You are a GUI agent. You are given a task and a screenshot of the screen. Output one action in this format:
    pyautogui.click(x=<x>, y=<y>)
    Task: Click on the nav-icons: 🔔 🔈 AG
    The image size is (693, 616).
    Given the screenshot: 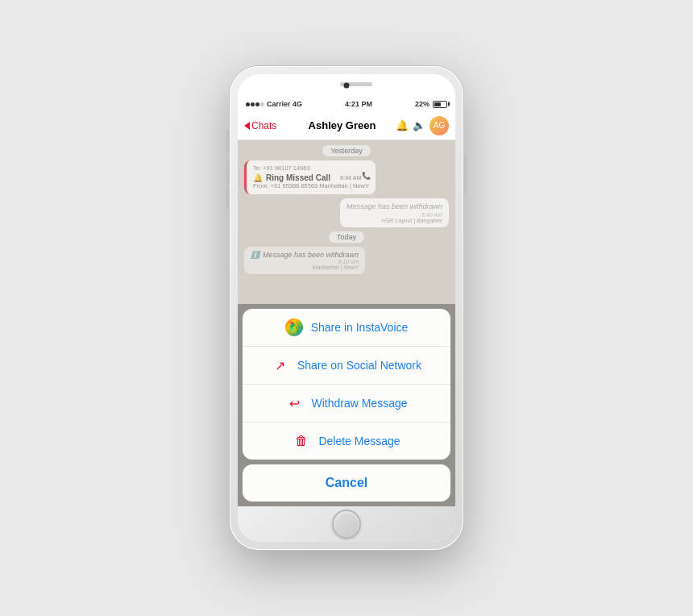 What is the action you would take?
    pyautogui.click(x=422, y=126)
    